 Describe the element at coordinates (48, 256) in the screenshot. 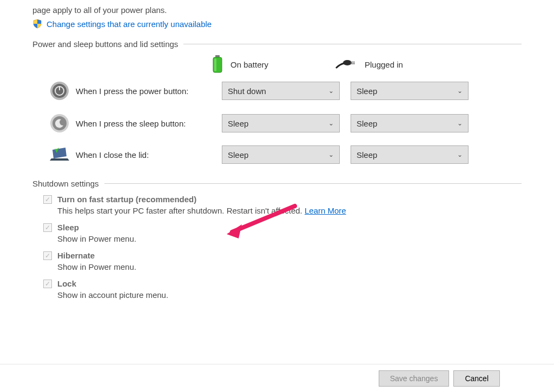

I see `hibernate-checkbox` at that location.